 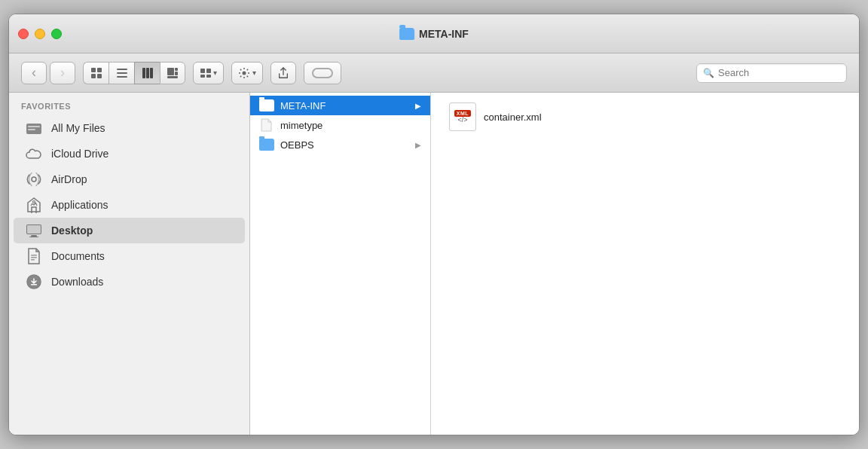 I want to click on gallery-view-button, so click(x=173, y=73).